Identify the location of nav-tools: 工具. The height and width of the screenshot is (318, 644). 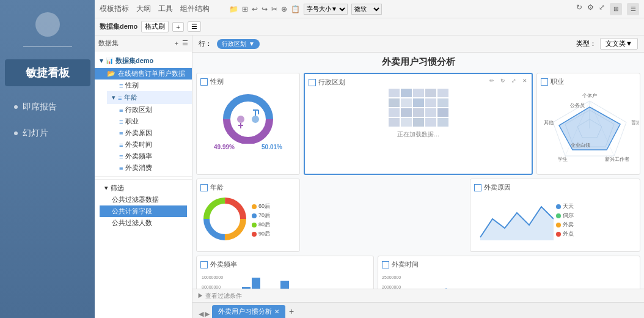
(166, 9).